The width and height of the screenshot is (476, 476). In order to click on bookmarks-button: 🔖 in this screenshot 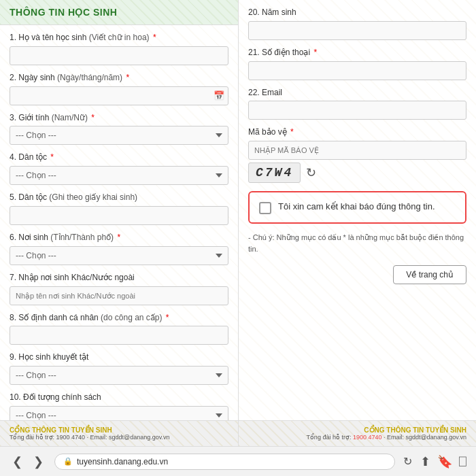, I will do `click(445, 462)`.